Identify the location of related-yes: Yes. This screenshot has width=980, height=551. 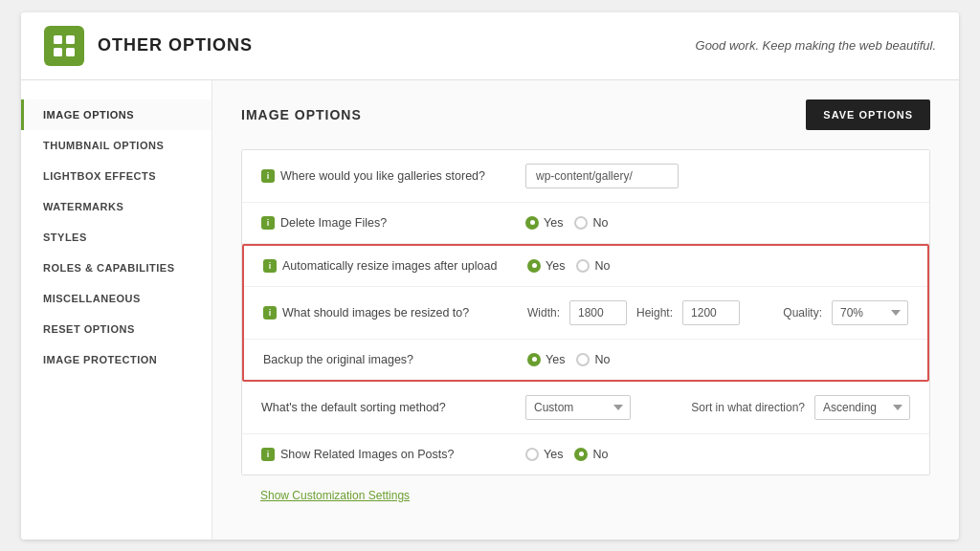
(544, 454).